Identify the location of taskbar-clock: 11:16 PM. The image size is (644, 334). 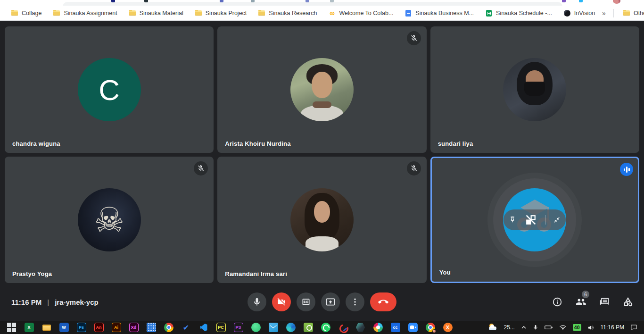
(612, 327).